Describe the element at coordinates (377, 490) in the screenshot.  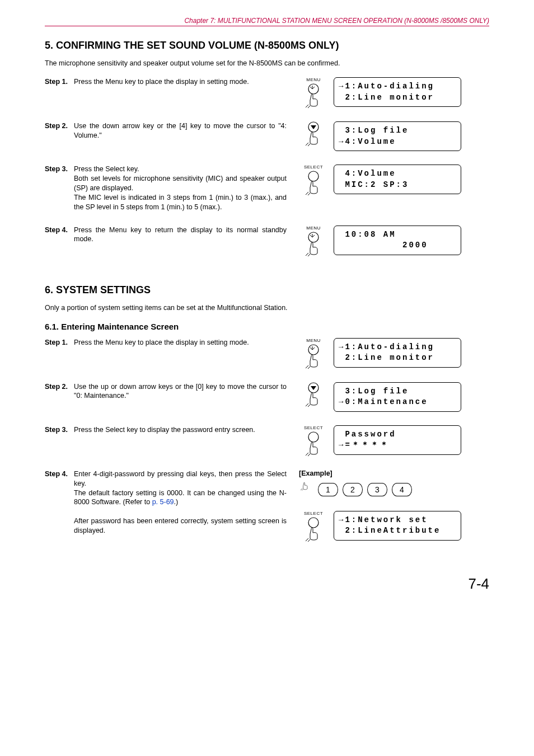
I see `dial-key-3: 3` at that location.